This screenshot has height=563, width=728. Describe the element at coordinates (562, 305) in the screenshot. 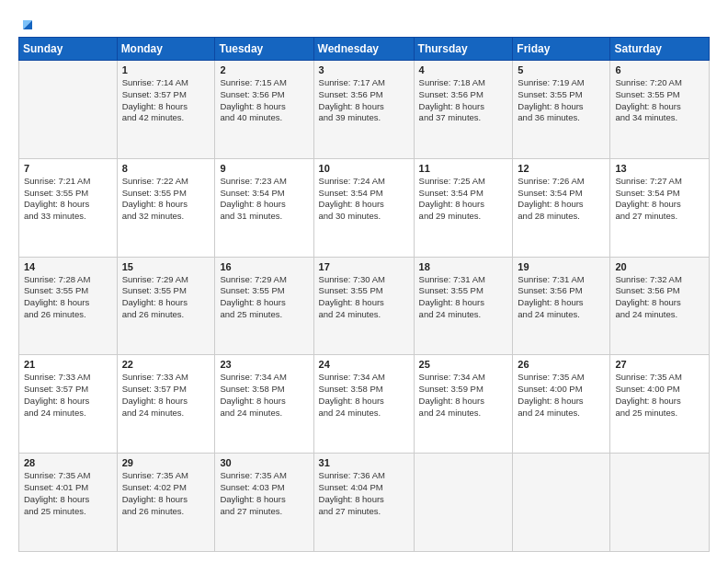

I see `calendar-cell: 19Sunrise: 7:31 AM Sunset: 3:56 PM Dayli…` at that location.